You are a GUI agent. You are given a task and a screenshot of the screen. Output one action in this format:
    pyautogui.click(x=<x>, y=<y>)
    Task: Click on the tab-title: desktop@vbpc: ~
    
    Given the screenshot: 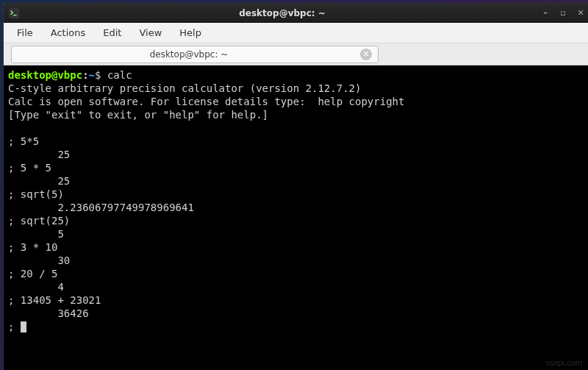 What is the action you would take?
    pyautogui.click(x=189, y=54)
    